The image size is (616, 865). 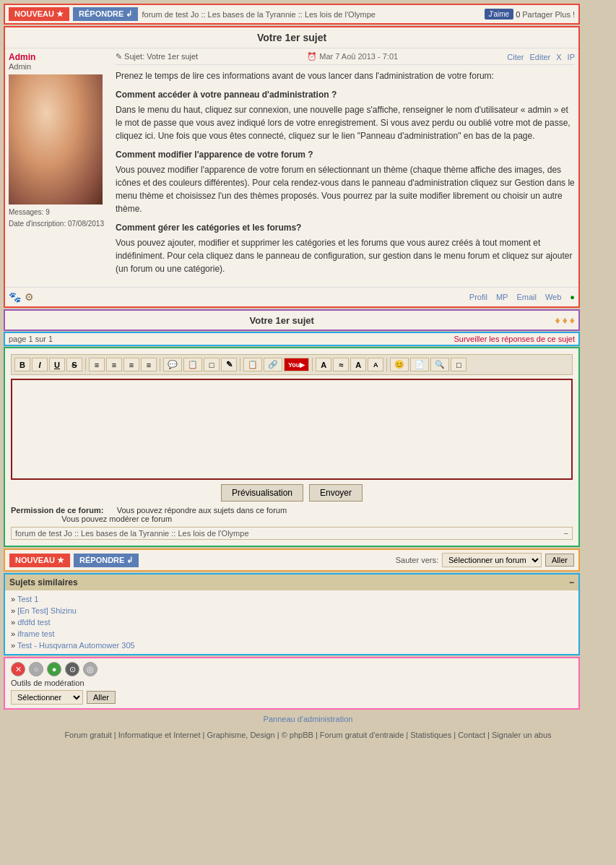 What do you see at coordinates (212, 364) in the screenshot?
I see `list-btn: □` at bounding box center [212, 364].